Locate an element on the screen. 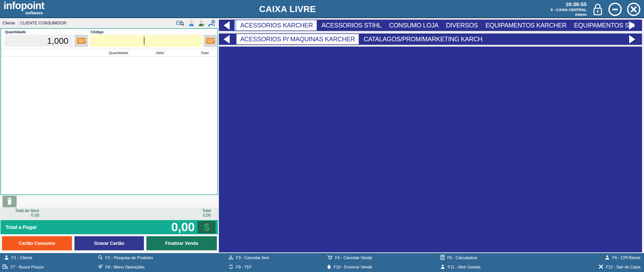 This screenshot has height=272, width=644. total-to-pay-bar: Total a Pagar 0,00 $ is located at coordinates (109, 227).